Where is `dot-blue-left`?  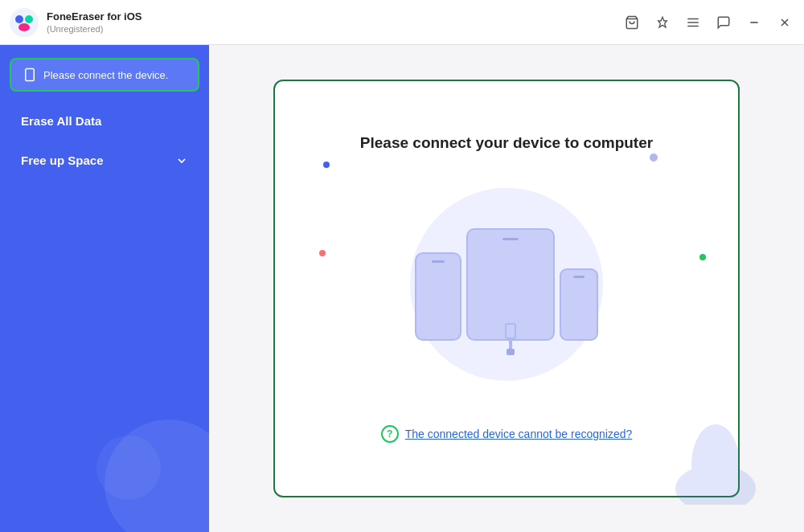
dot-blue-left is located at coordinates (326, 165).